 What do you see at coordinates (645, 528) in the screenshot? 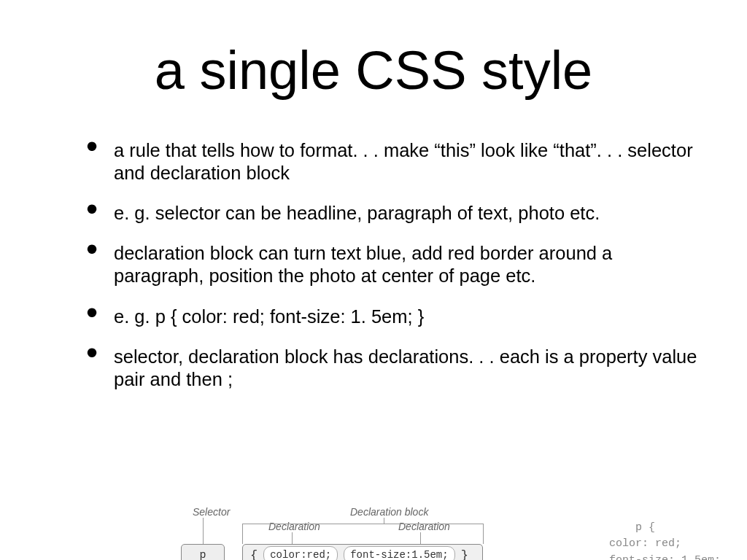
I see `code-line: p {` at bounding box center [645, 528].